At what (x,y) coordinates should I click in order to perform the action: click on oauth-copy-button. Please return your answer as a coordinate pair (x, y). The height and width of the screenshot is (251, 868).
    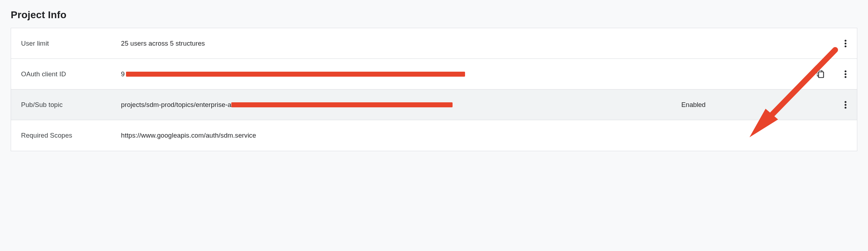
    Looking at the image, I should click on (821, 74).